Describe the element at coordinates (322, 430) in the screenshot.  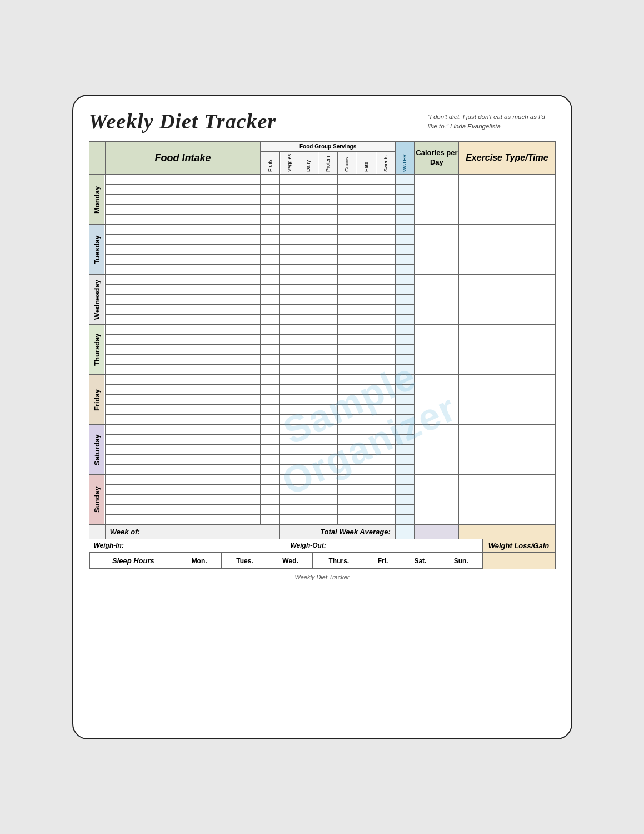
I see `table-row: Saturday` at that location.